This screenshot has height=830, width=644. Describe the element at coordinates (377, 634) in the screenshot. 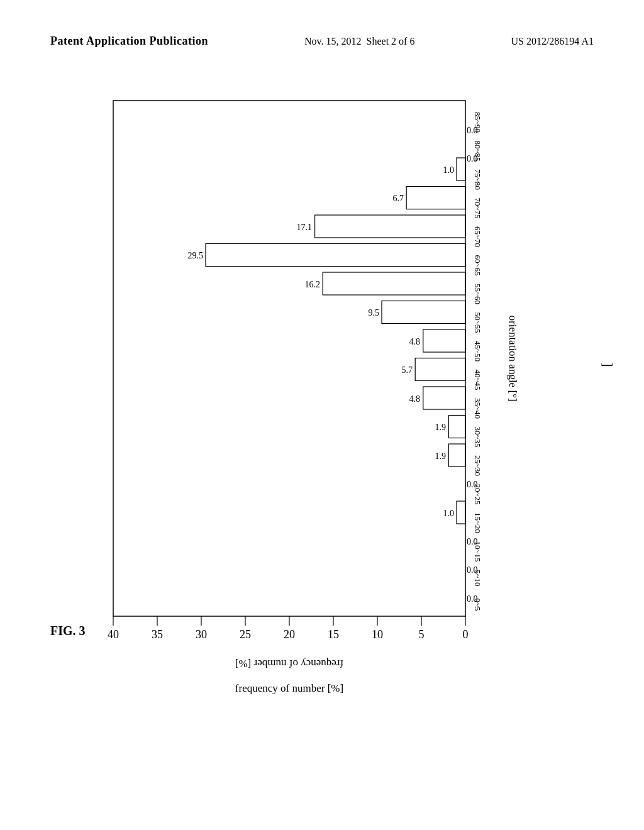

I see `svg-text: 10` at that location.